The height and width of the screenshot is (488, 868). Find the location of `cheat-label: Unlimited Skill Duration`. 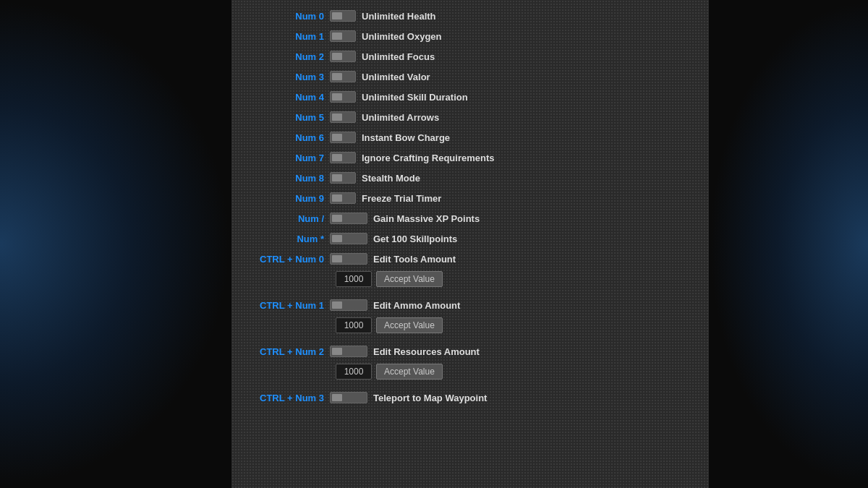

cheat-label: Unlimited Skill Duration is located at coordinates (415, 97).